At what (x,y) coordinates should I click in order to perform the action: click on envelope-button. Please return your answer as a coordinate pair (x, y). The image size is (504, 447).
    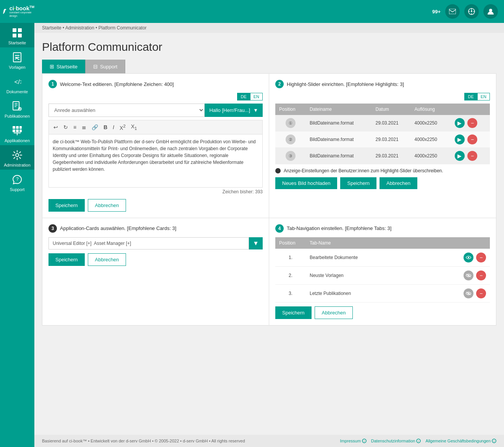
    Looking at the image, I should click on (452, 11).